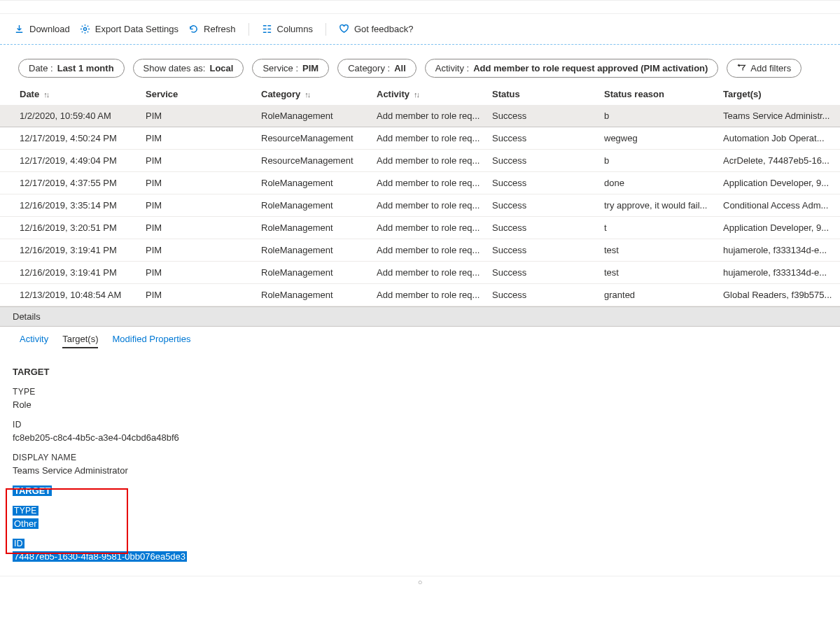 This screenshot has height=631, width=840. I want to click on col-date: Date↑↓, so click(83, 94).